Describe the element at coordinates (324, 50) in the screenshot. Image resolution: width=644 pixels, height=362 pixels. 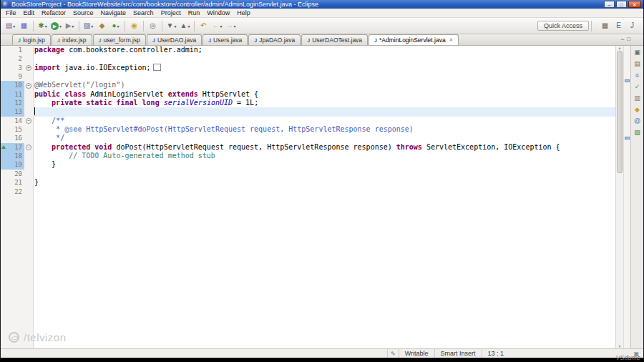
I see `code-text: package com.bookstore.controller.admin;` at that location.